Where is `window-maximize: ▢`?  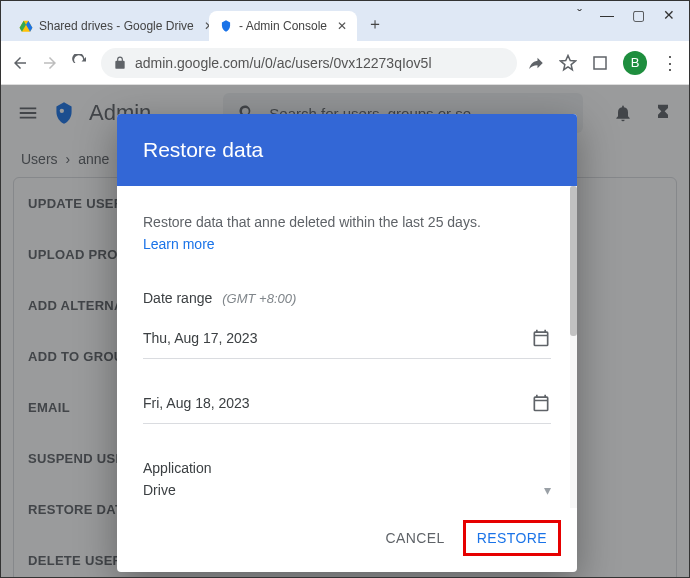 window-maximize: ▢ is located at coordinates (638, 15).